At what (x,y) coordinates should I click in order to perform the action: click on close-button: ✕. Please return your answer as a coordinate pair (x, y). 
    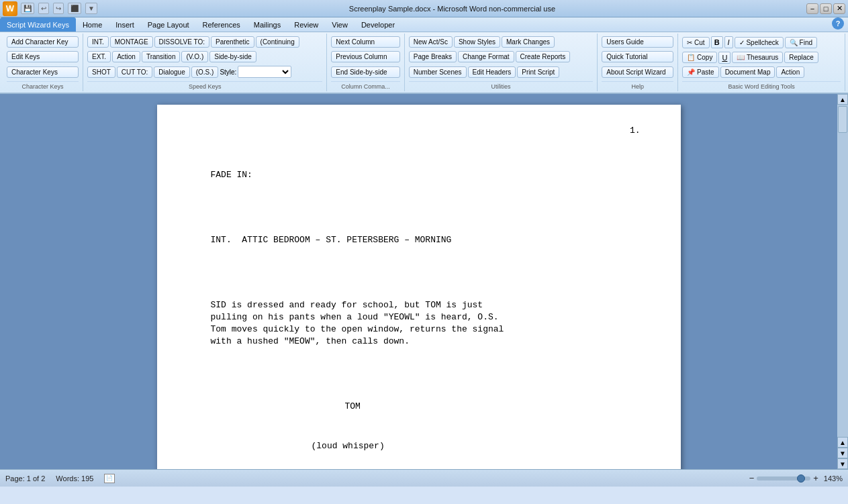
    Looking at the image, I should click on (839, 9).